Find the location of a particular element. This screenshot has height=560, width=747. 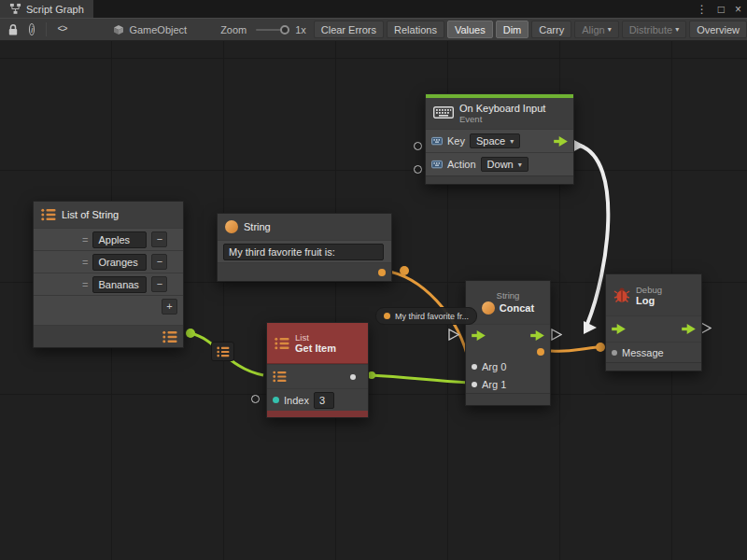

node-category: String is located at coordinates (508, 295).